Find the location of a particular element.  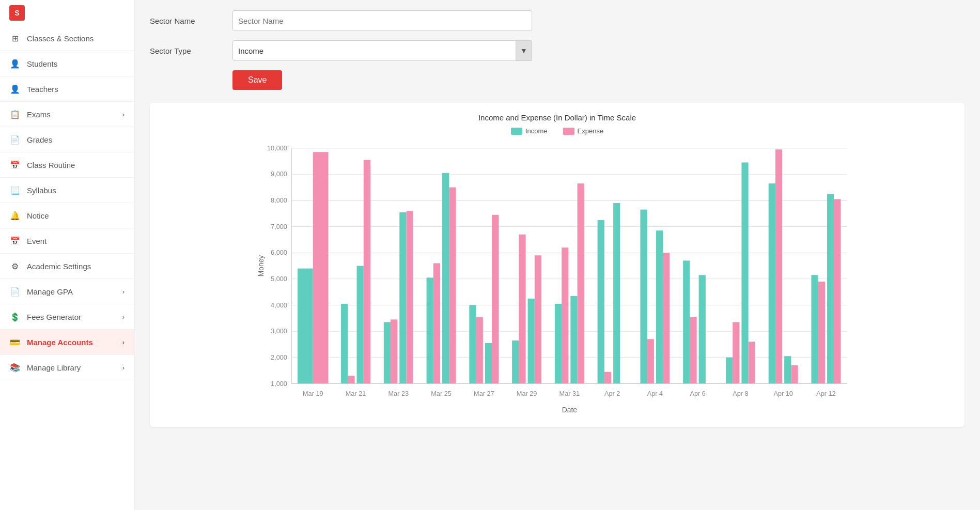

sector-type-wrapper: Income Expense ▼ is located at coordinates (382, 51).